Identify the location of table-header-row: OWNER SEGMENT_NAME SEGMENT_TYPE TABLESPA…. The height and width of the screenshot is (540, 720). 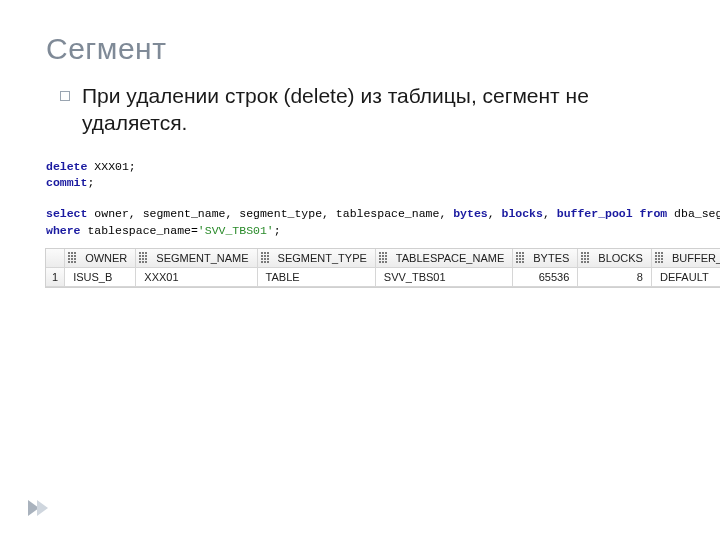
(383, 258).